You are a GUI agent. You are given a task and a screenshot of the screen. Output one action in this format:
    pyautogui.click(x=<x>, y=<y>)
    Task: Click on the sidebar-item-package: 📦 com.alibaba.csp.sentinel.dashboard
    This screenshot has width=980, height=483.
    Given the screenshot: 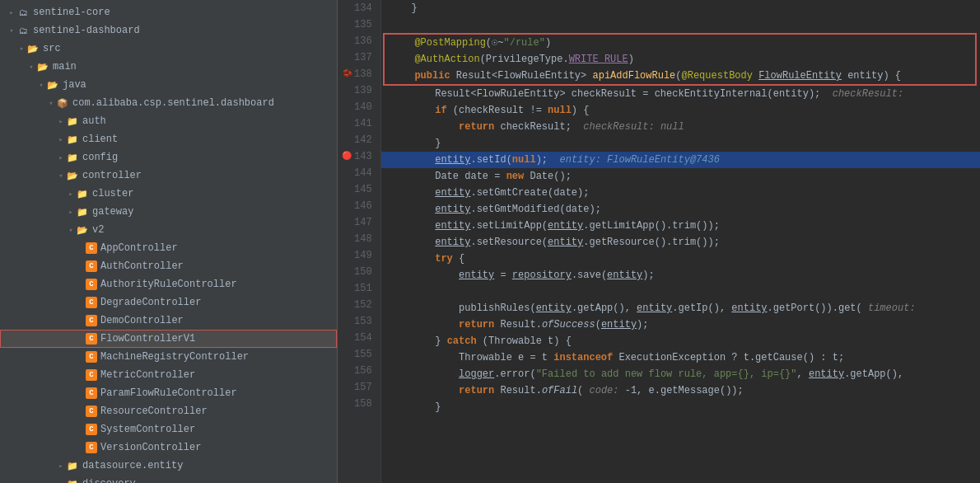 What is the action you would take?
    pyautogui.click(x=168, y=103)
    